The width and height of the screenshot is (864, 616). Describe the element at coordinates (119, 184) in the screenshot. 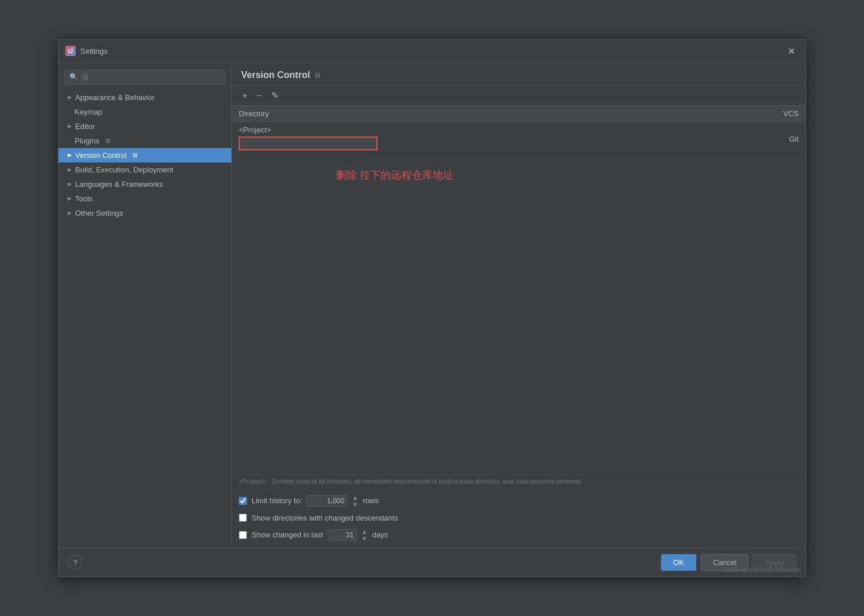

I see `sidebar-label: Languages & Frameworks` at that location.